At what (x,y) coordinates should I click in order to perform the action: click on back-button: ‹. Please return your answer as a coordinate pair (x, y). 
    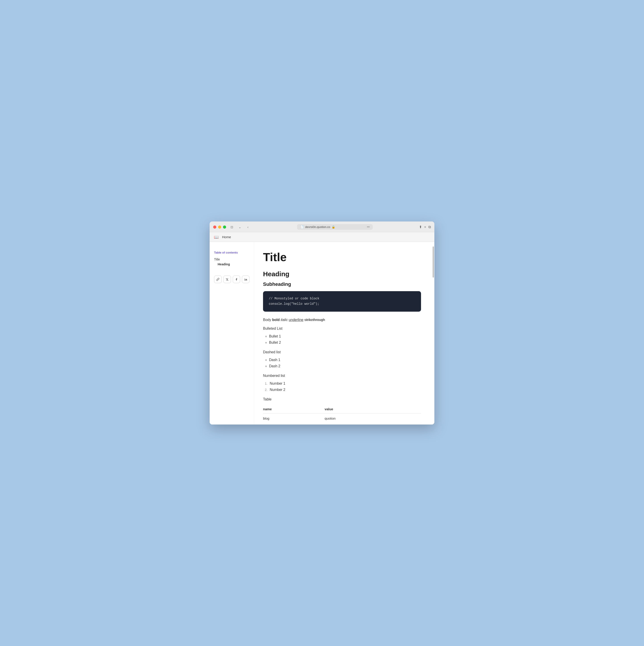
    Looking at the image, I should click on (248, 227).